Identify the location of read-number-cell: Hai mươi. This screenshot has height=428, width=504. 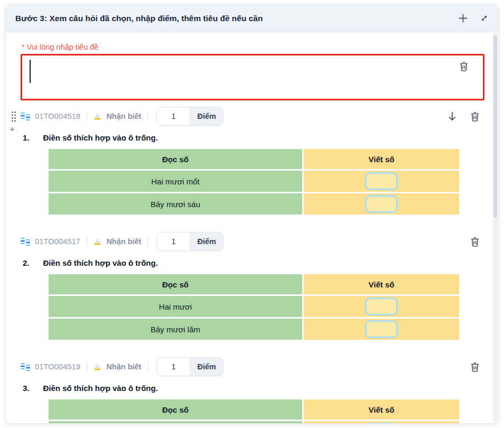
(175, 306).